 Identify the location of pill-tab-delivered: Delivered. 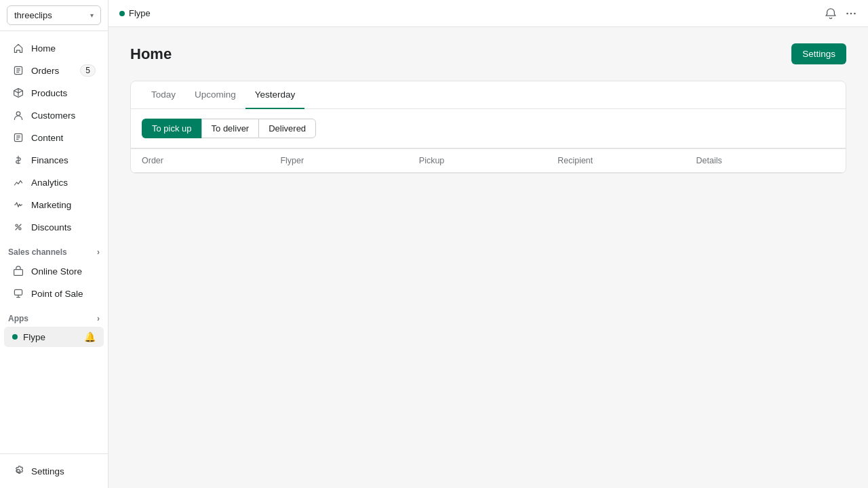
(288, 129).